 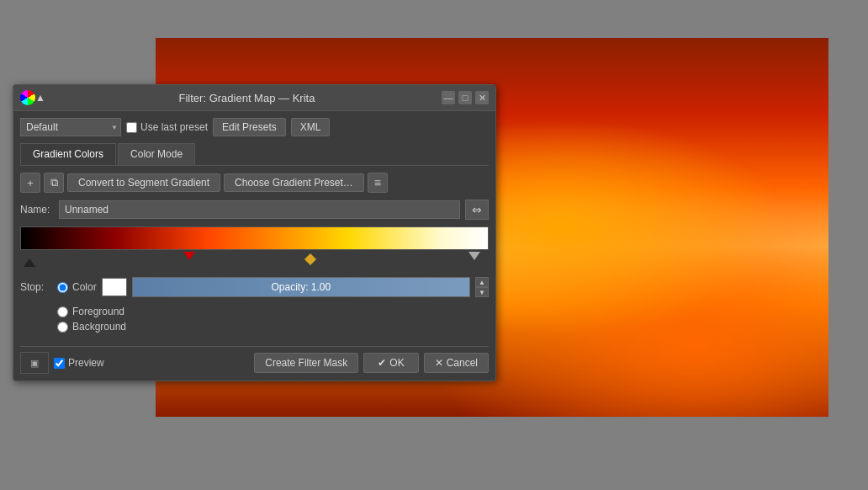 I want to click on preview-checkbox, so click(x=59, y=364).